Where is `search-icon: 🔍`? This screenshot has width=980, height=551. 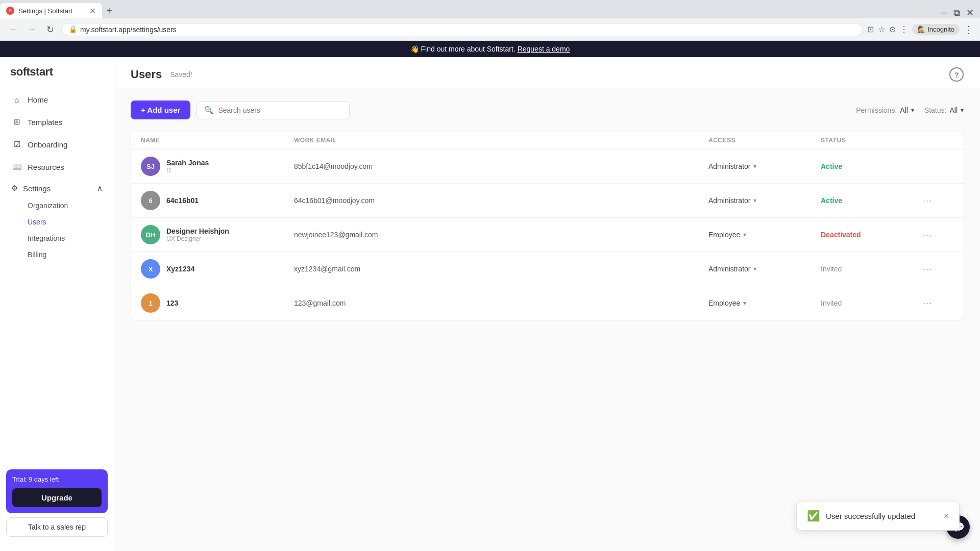 search-icon: 🔍 is located at coordinates (209, 110).